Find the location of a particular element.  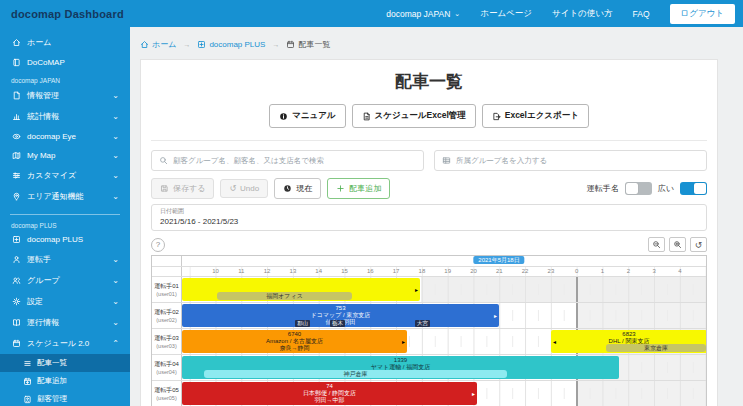

group-search-box is located at coordinates (570, 160).